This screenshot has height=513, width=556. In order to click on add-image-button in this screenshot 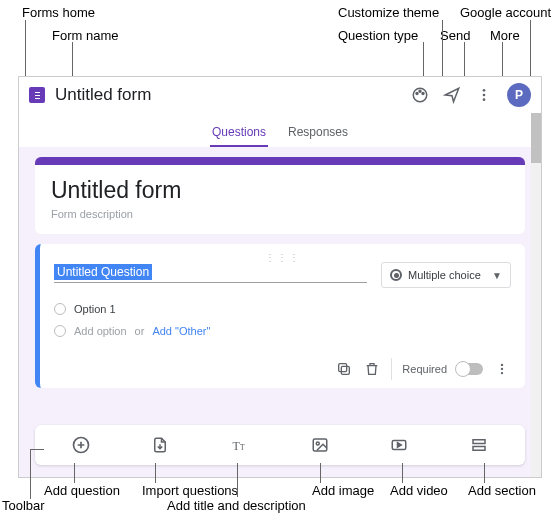, I will do `click(320, 445)`.